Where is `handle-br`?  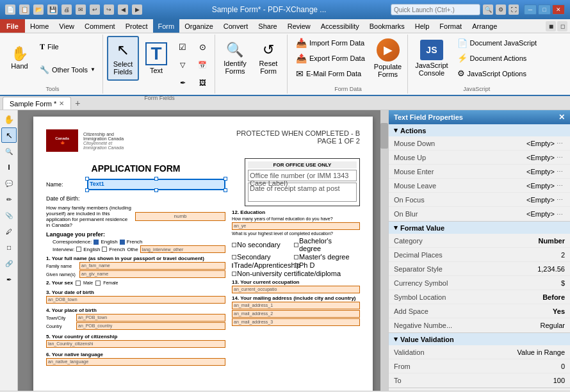 handle-br is located at coordinates (225, 190).